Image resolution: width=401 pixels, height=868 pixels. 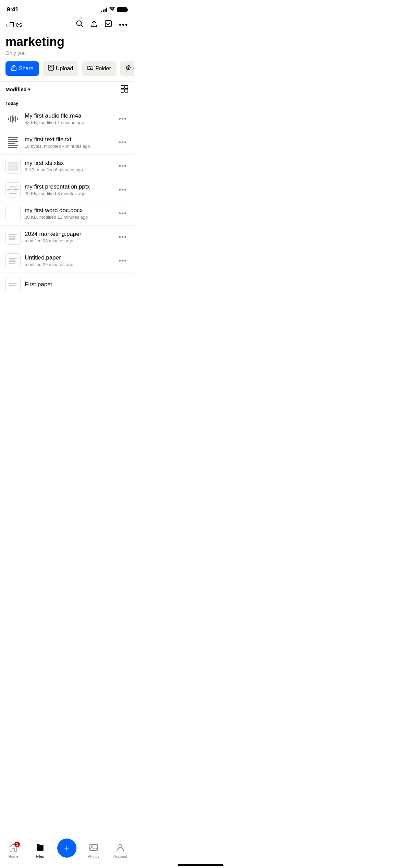 What do you see at coordinates (13, 261) in the screenshot?
I see `file-thumbnail-paper2` at bounding box center [13, 261].